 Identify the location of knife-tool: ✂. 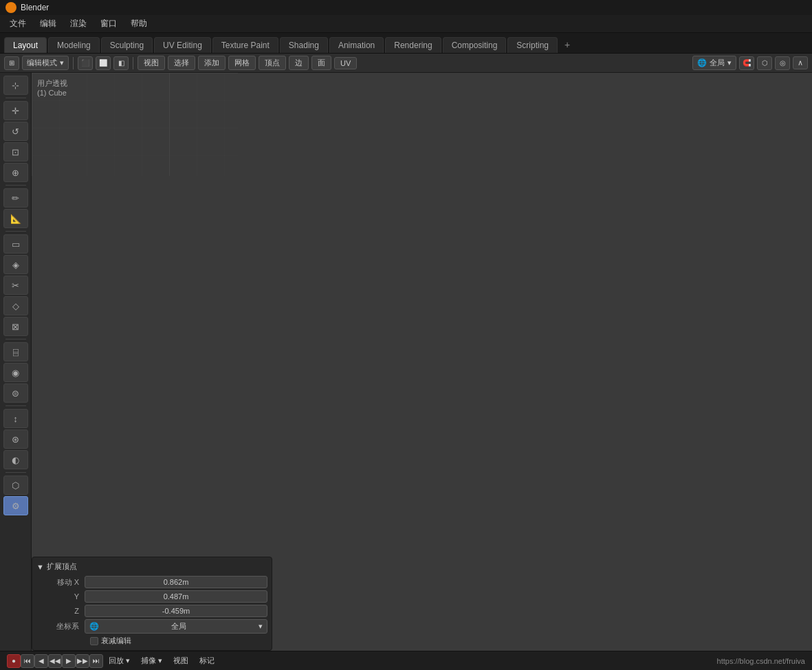
(16, 285).